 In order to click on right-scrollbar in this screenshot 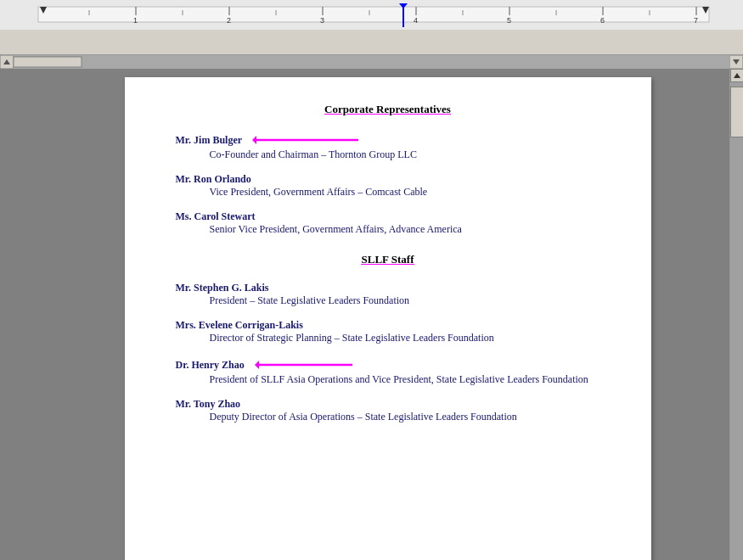, I will do `click(736, 314)`.